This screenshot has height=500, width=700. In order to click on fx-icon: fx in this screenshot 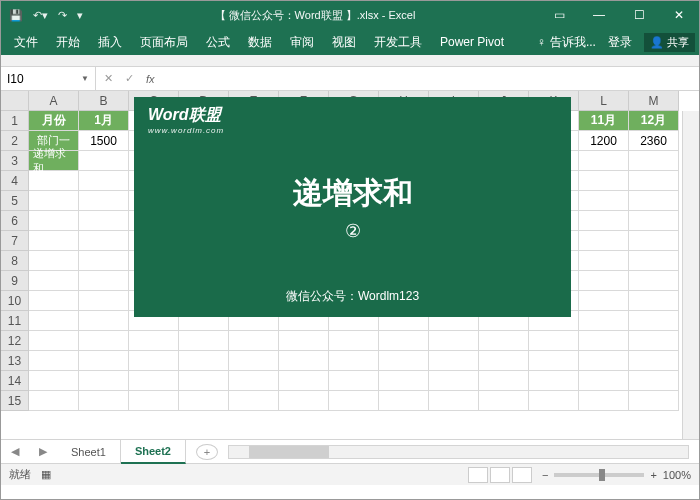, I will do `click(150, 79)`.